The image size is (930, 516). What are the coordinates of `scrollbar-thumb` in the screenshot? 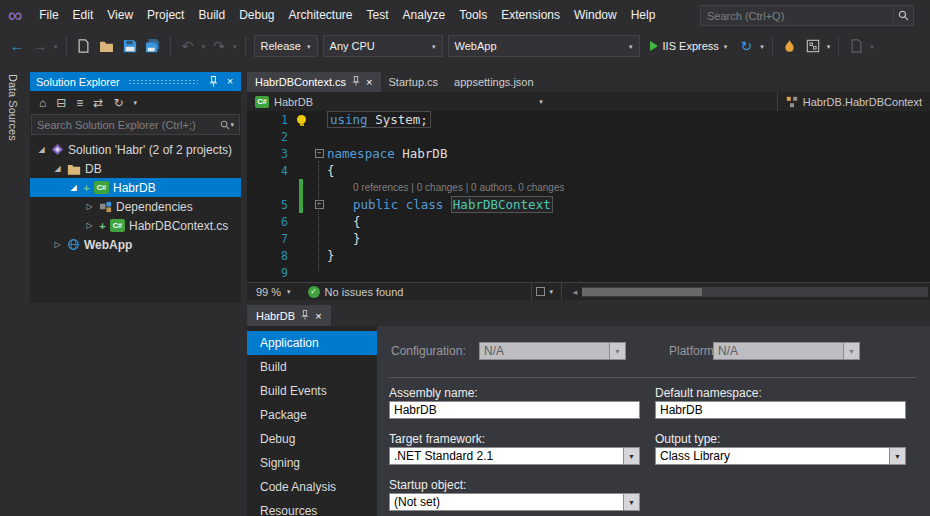 It's located at (642, 292).